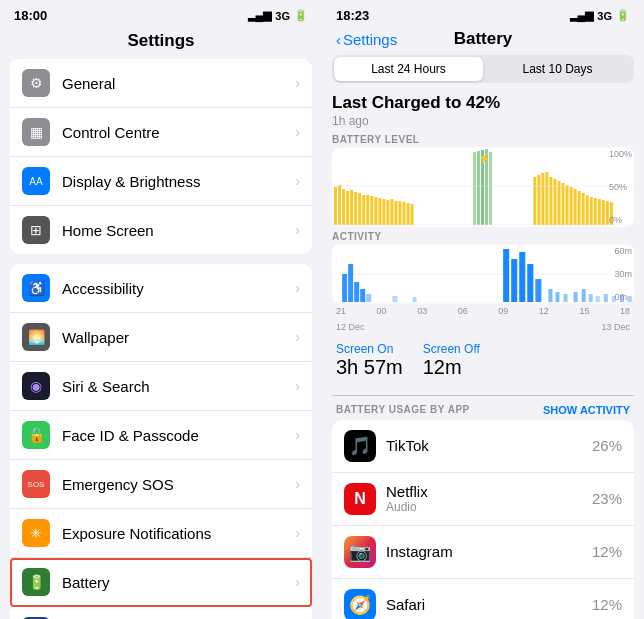  What do you see at coordinates (584, 311) in the screenshot?
I see `time-label-15: 15` at bounding box center [584, 311].